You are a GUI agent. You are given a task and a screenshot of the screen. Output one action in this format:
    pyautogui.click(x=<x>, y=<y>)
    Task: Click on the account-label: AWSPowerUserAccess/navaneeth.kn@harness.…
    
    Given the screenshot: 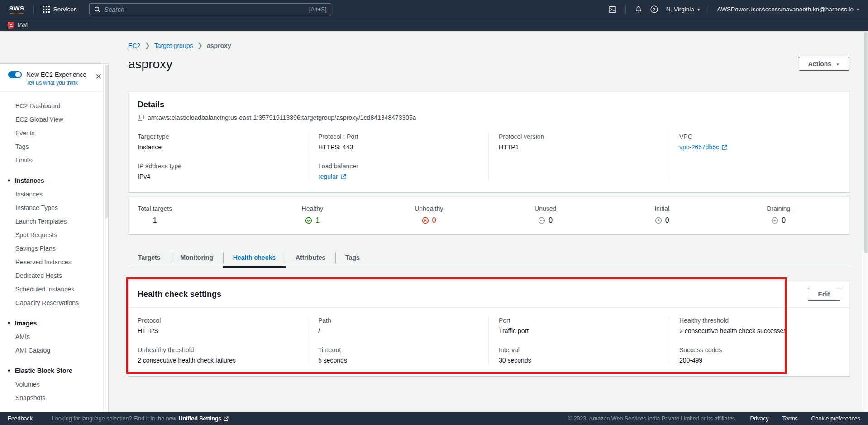 What is the action you would take?
    pyautogui.click(x=786, y=9)
    